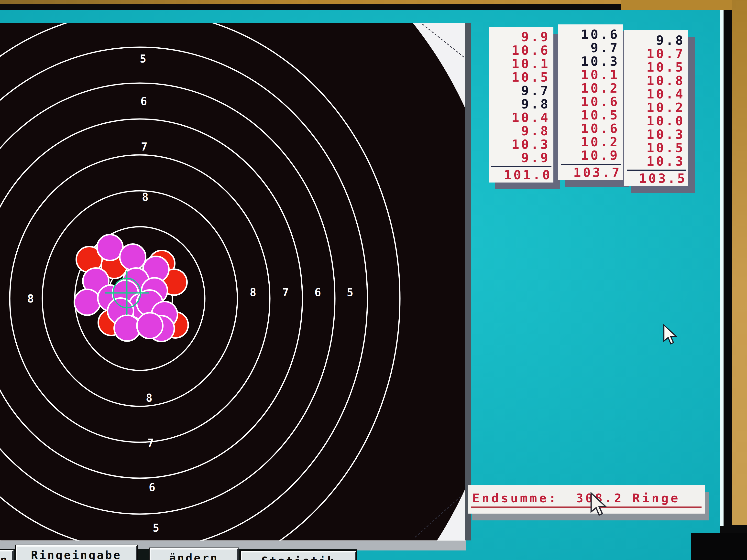  Describe the element at coordinates (590, 156) in the screenshot. I see `score-value: 10.9` at that location.